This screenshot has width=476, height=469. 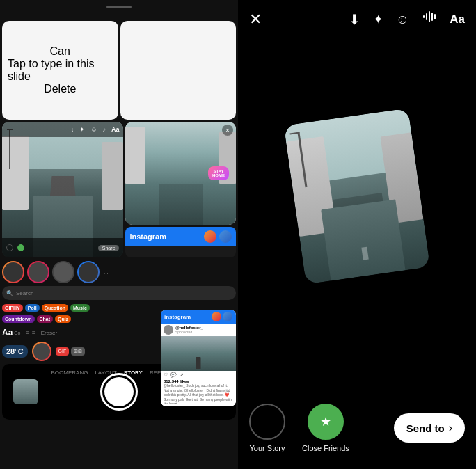 I want to click on stories-scroll-row: ..., so click(x=119, y=272).